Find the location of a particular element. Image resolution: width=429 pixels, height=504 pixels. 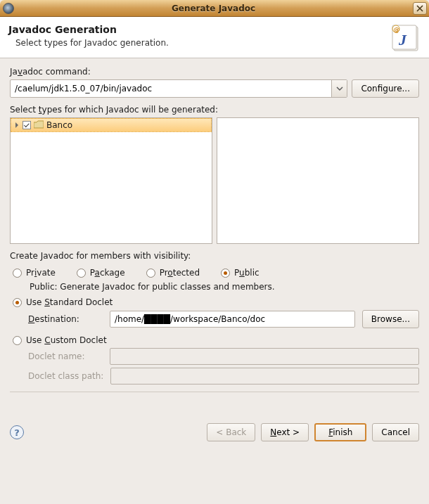

javadoc-command-dropdown is located at coordinates (339, 89).